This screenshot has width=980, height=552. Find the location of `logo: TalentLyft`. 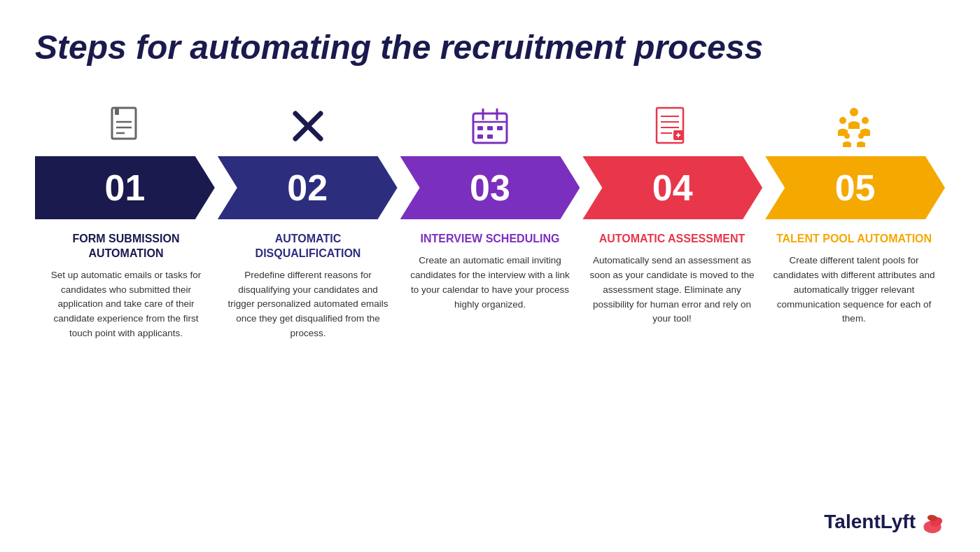

logo: TalentLyft is located at coordinates (885, 522).